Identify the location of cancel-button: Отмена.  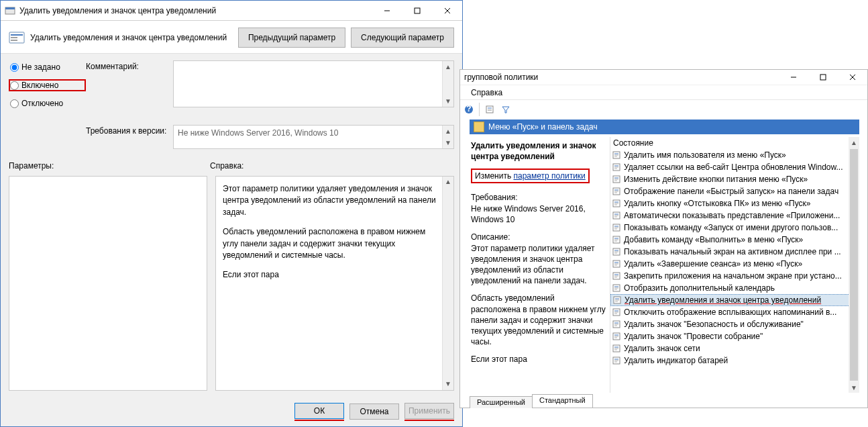
(374, 412).